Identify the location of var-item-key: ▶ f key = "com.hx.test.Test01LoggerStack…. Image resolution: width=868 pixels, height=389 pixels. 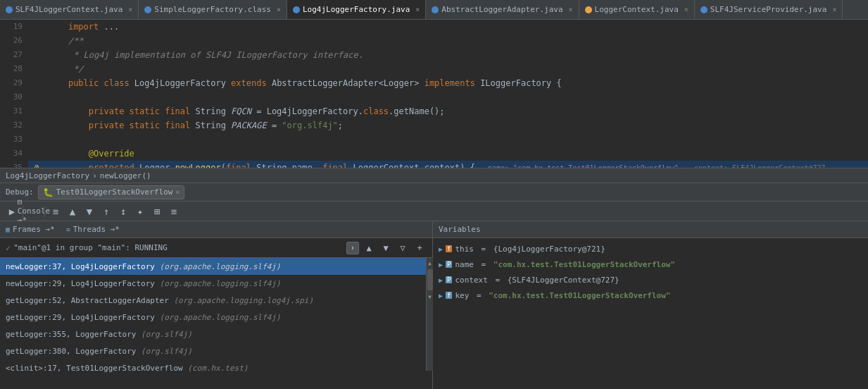
(650, 295).